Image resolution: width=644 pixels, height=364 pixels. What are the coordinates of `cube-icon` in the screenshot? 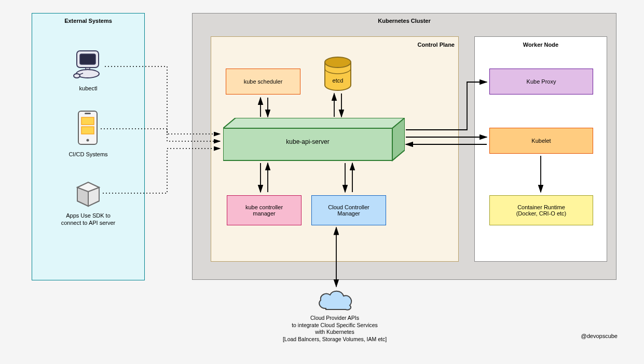 It's located at (88, 194).